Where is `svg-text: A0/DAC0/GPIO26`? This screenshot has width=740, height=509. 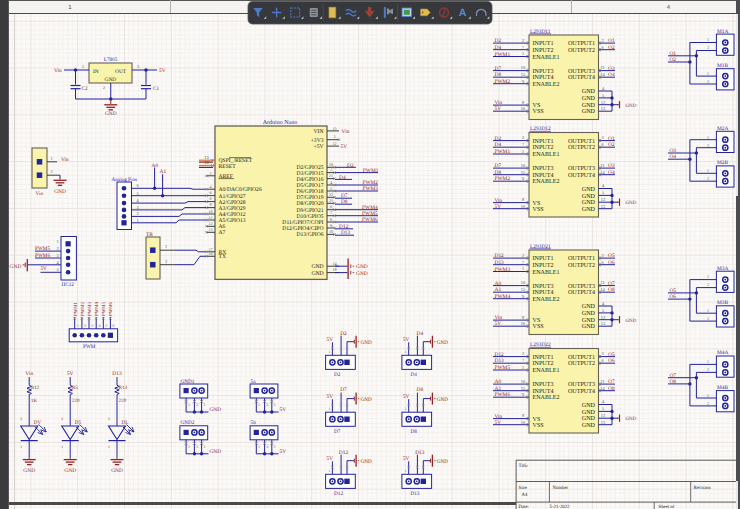 svg-text: A0/DAC0/GPIO26 is located at coordinates (240, 190).